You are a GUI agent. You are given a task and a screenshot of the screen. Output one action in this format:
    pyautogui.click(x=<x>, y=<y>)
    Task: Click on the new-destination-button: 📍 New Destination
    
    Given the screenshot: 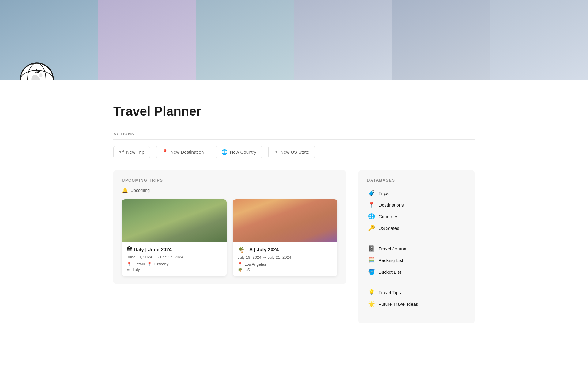 What is the action you would take?
    pyautogui.click(x=183, y=152)
    